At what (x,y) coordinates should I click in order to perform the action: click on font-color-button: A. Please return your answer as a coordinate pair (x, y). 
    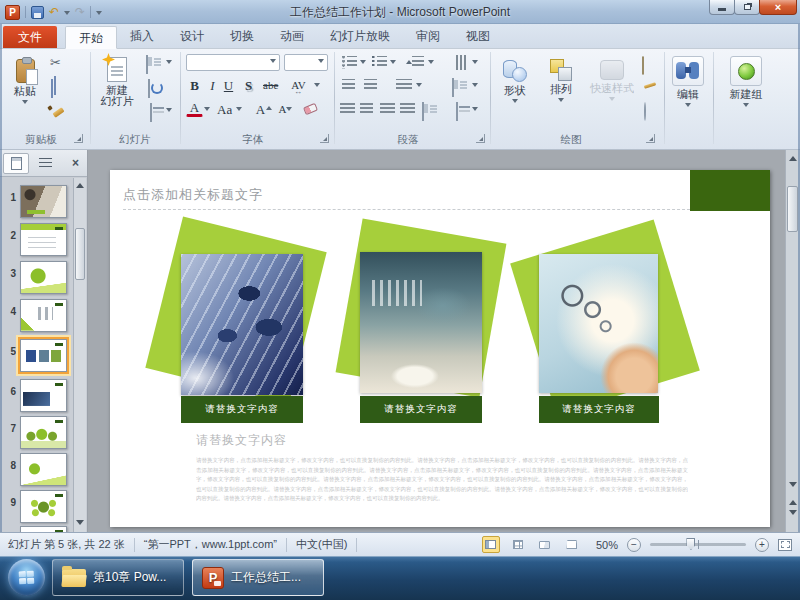
    Looking at the image, I should click on (194, 108).